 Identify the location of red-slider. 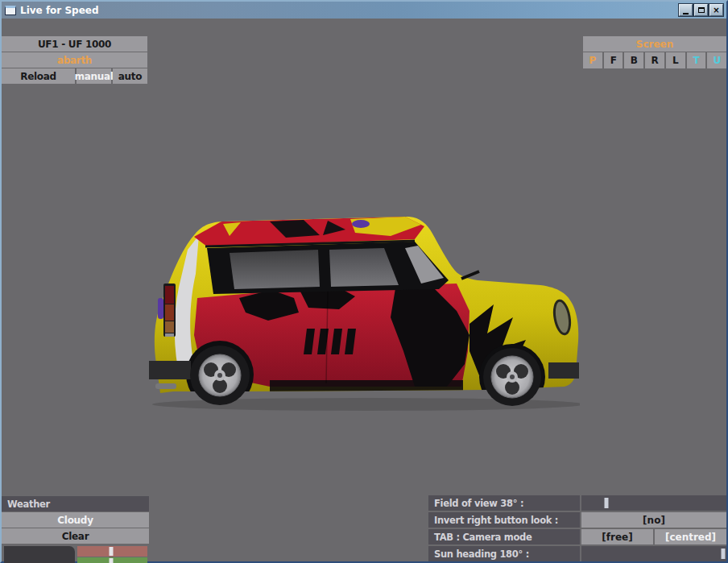
(113, 551).